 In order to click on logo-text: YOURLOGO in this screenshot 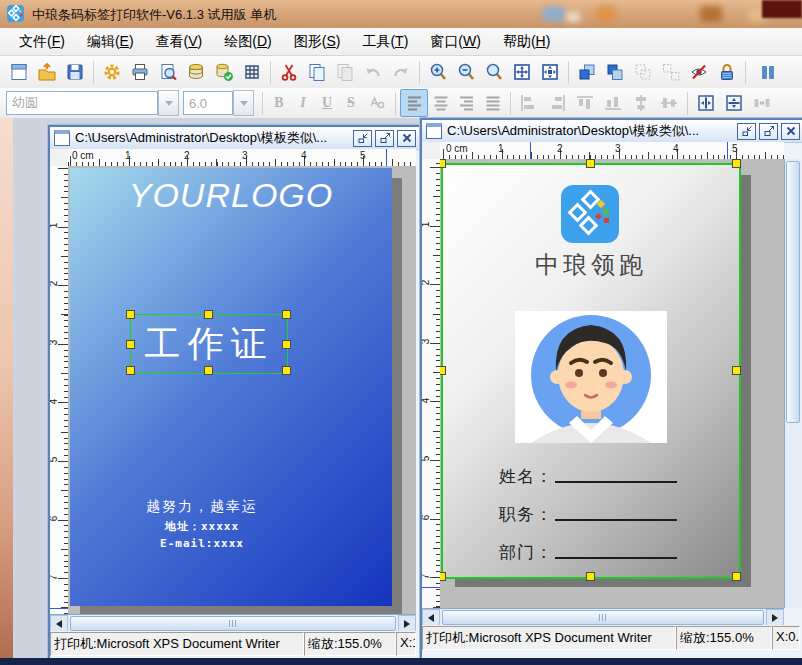, I will do `click(231, 196)`.